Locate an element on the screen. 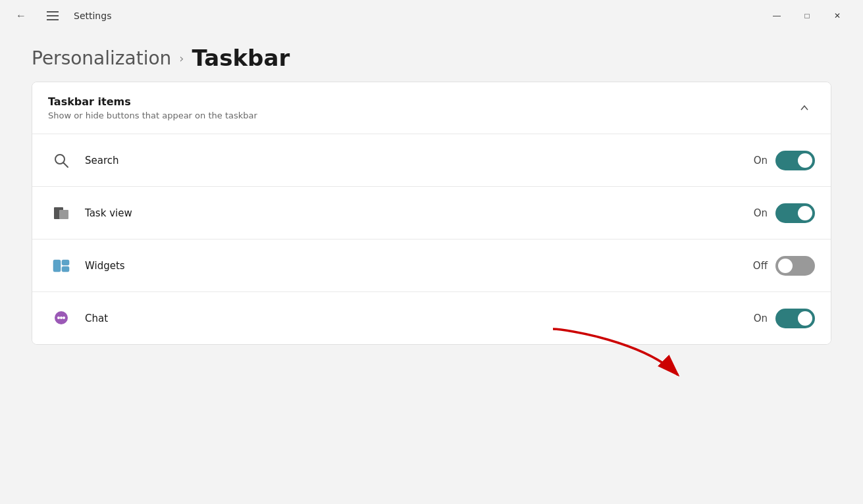 Image resolution: width=863 pixels, height=504 pixels. section-header-text: Taskbar items Show or hide buttons that … is located at coordinates (153, 108).